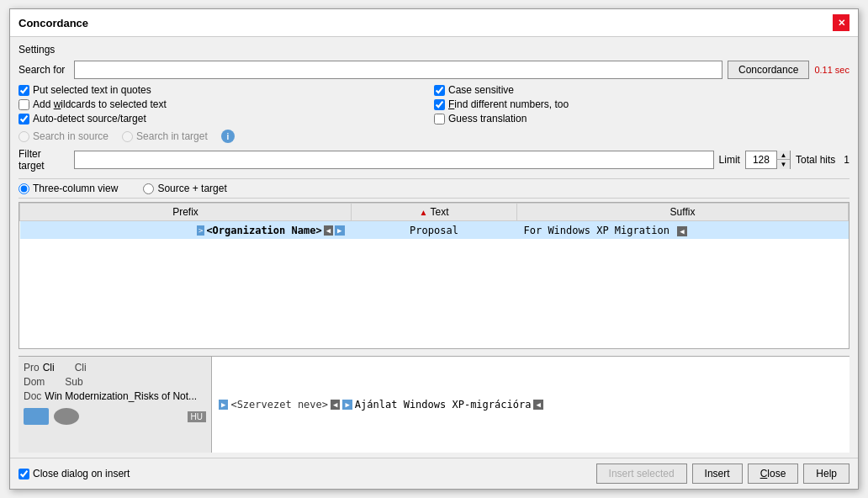  What do you see at coordinates (434, 230) in the screenshot?
I see `text-cell: Proposal` at bounding box center [434, 230].